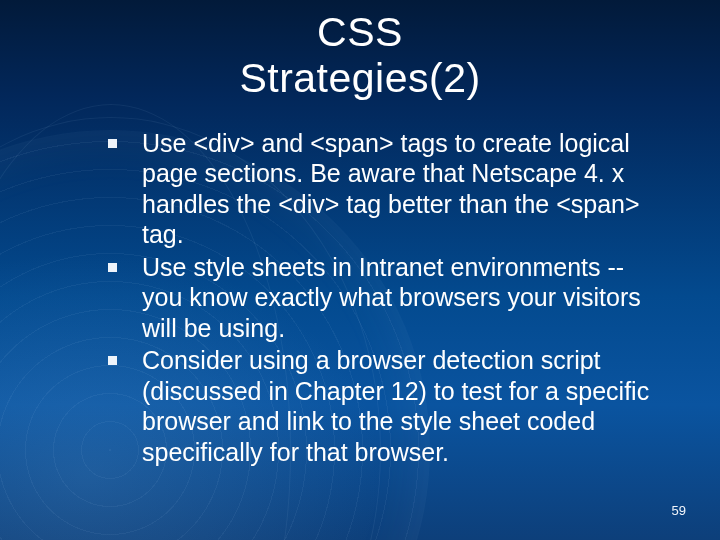 This screenshot has width=720, height=540. Describe the element at coordinates (392, 298) in the screenshot. I see `bullet-text: Use style sheets in Intranet environment…` at that location.